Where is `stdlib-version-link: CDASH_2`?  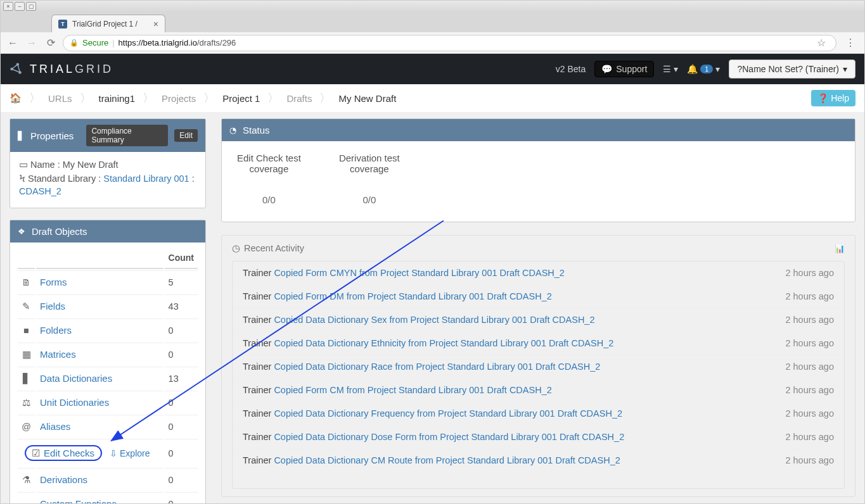
stdlib-version-link: CDASH_2 is located at coordinates (41, 191).